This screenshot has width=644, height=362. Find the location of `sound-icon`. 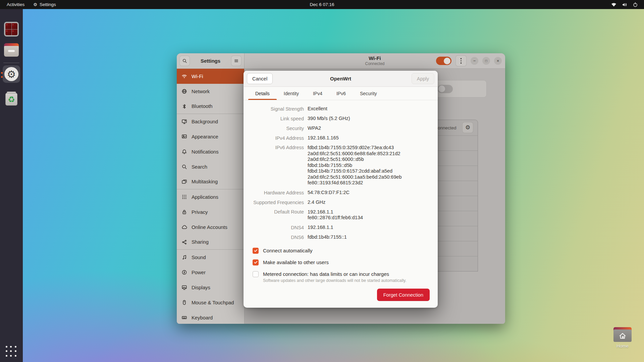

sound-icon is located at coordinates (184, 257).